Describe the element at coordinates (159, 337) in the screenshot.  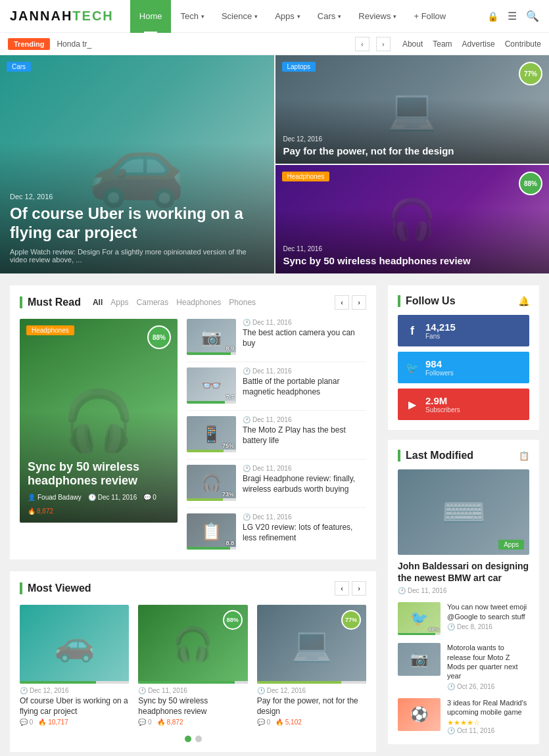
I see `featured-score: 88%` at that location.